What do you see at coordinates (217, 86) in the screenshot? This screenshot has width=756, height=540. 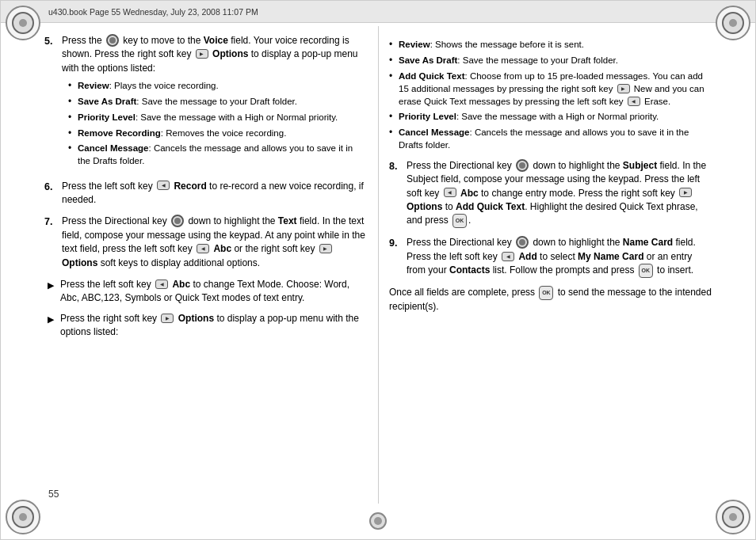 I see `bullet-item: • Review: Plays the voice recording.` at bounding box center [217, 86].